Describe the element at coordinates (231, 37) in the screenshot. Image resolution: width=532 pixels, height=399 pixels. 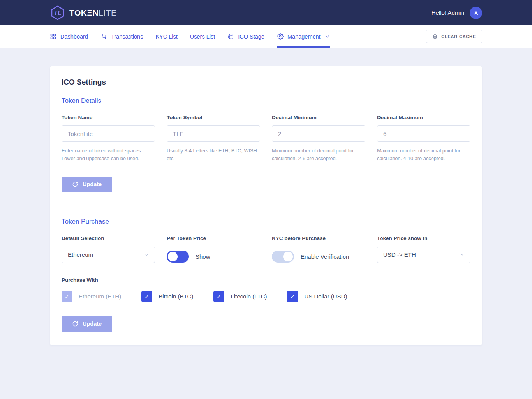
I see `coins-stack-icon` at that location.